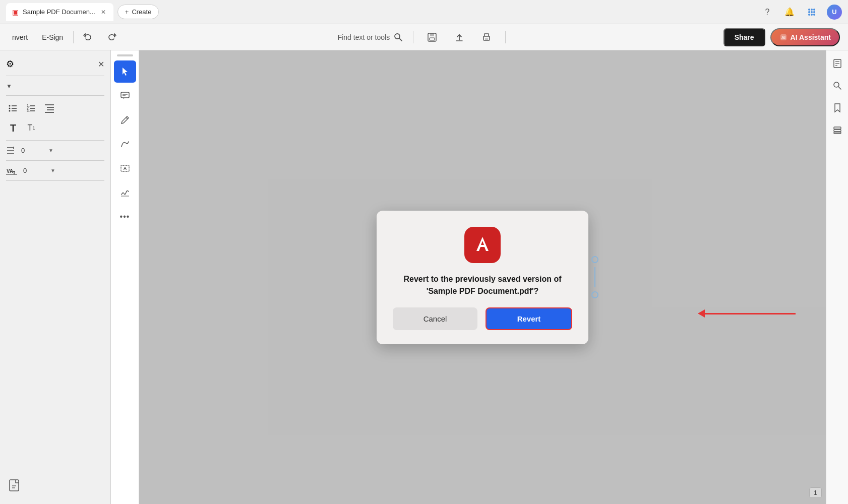 The width and height of the screenshot is (848, 504). What do you see at coordinates (55, 170) in the screenshot?
I see `letter-spacing-row: VA 0 ▼` at bounding box center [55, 170].